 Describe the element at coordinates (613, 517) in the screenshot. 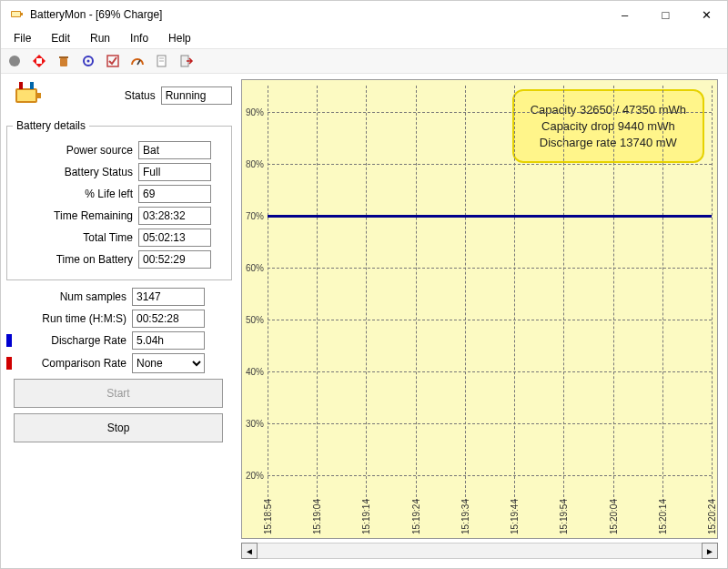

I see `x-tick: 15:20:04` at that location.